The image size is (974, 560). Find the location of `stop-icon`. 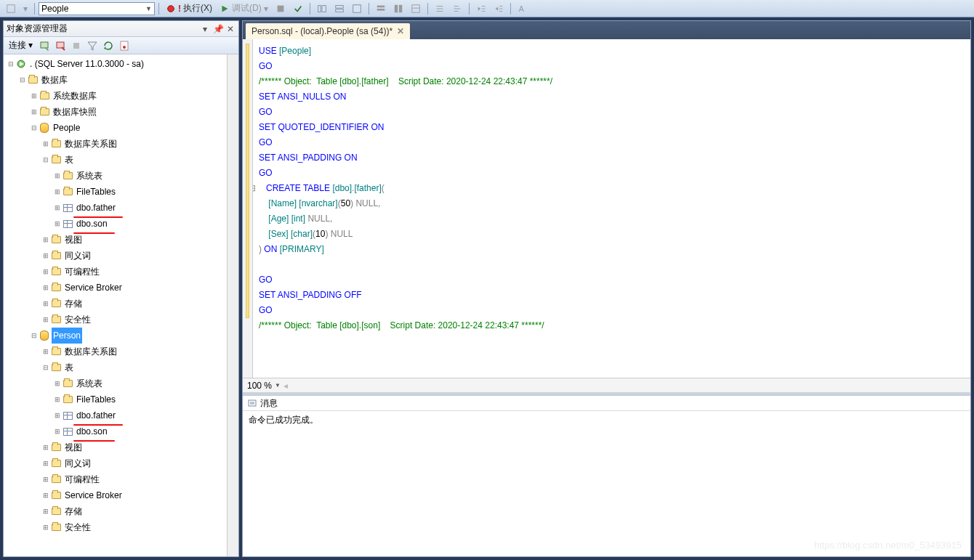

stop-icon is located at coordinates (76, 46).